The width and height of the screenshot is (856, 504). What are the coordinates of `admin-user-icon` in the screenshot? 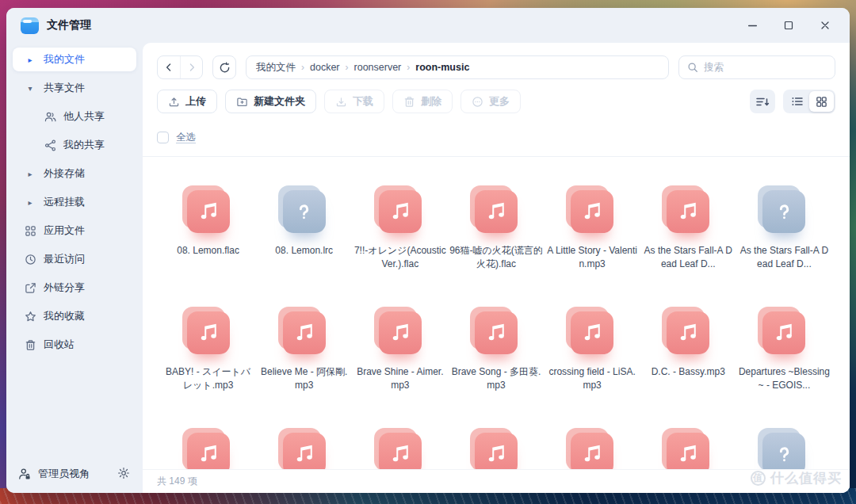 It's located at (25, 474).